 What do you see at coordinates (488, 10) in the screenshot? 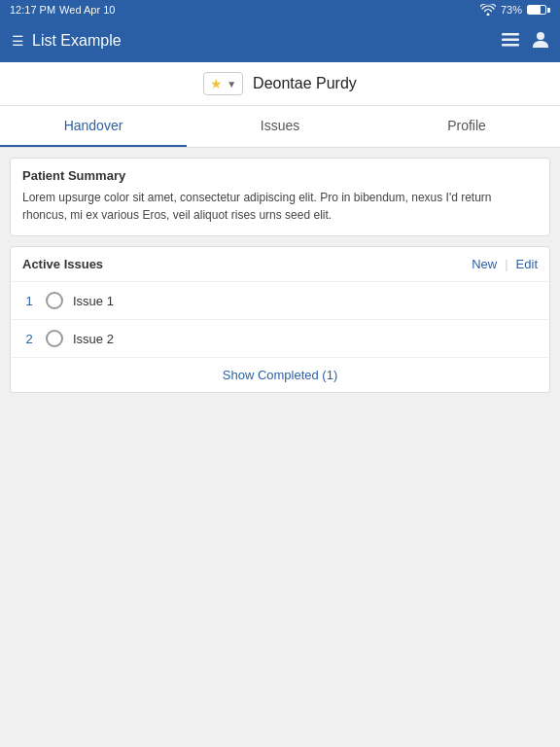
I see `wifi-icon` at bounding box center [488, 10].